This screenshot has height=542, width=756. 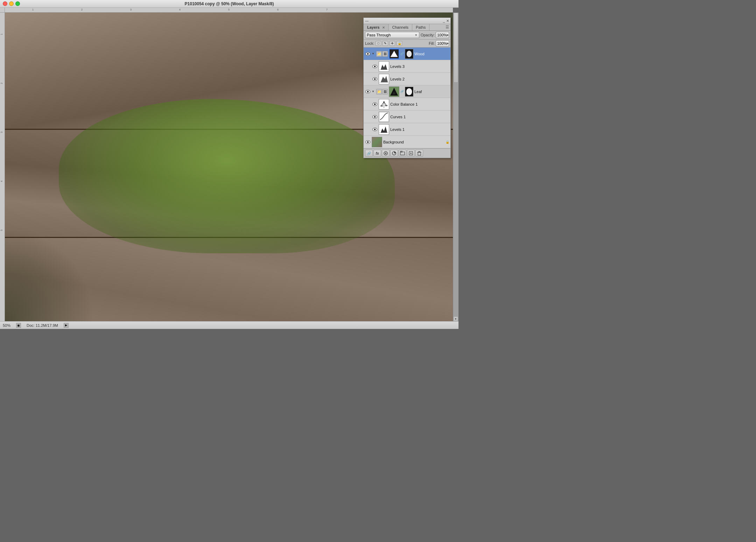 I want to click on layer-thumb-wood, so click(x=394, y=54).